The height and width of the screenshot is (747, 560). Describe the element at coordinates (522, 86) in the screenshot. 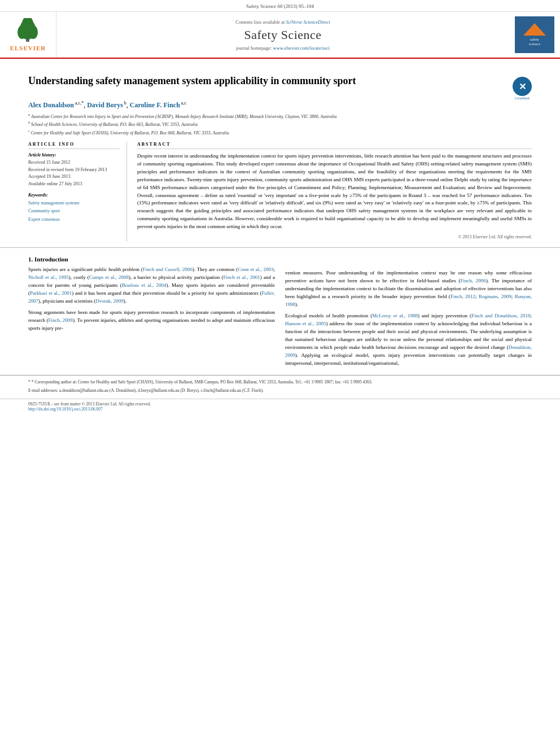

I see `crossmark-icon: ✕` at that location.